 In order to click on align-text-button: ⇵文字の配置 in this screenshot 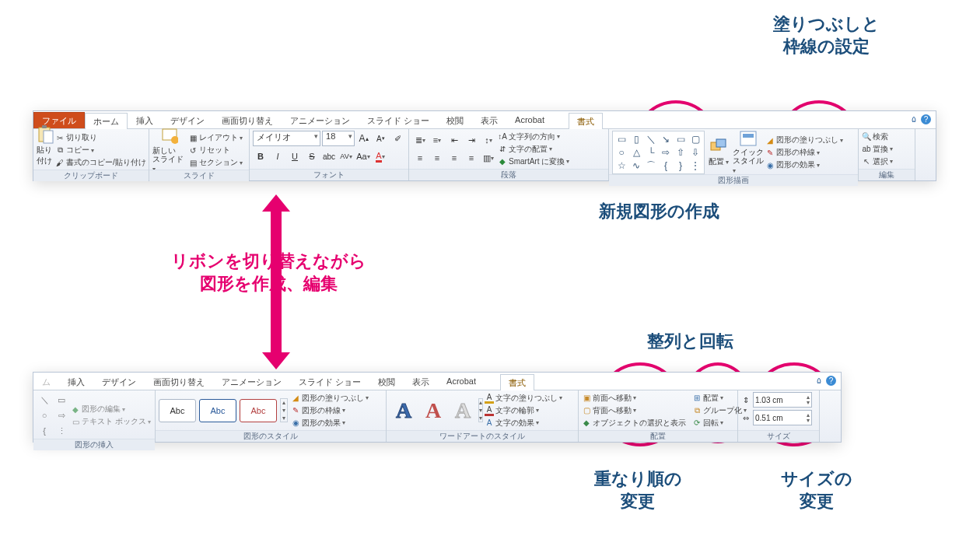, I will do `click(534, 149)`.